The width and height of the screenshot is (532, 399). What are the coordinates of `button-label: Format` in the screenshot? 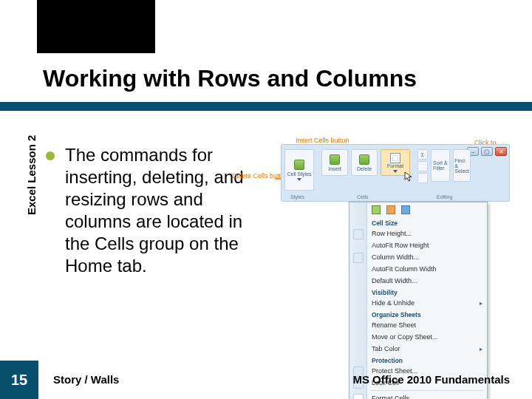 It's located at (395, 166).